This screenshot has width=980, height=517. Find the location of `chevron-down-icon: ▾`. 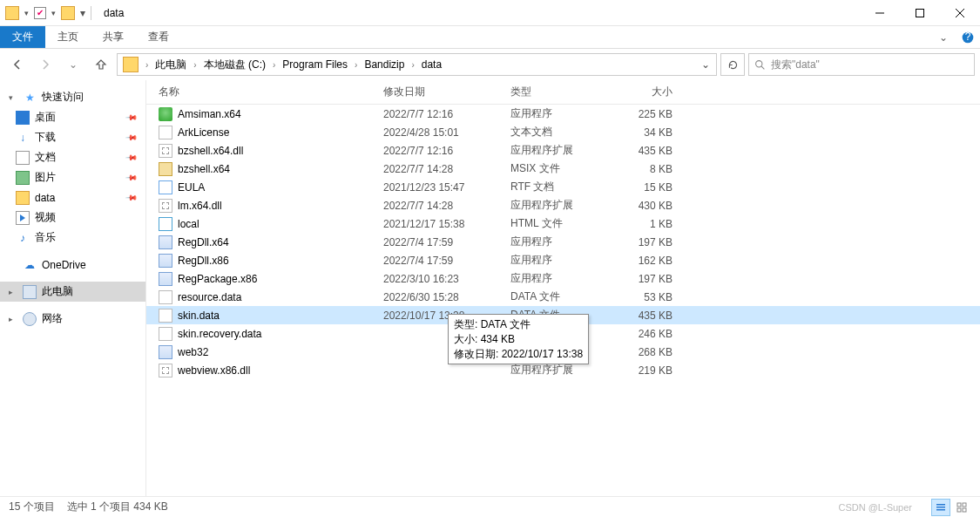

chevron-down-icon: ▾ is located at coordinates (13, 98).